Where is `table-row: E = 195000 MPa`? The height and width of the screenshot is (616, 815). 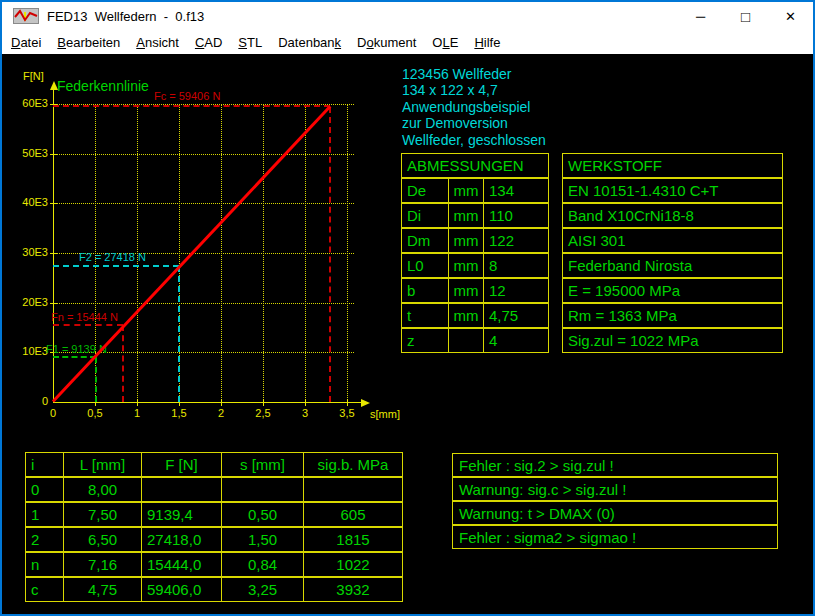 table-row: E = 195000 MPa is located at coordinates (672, 290).